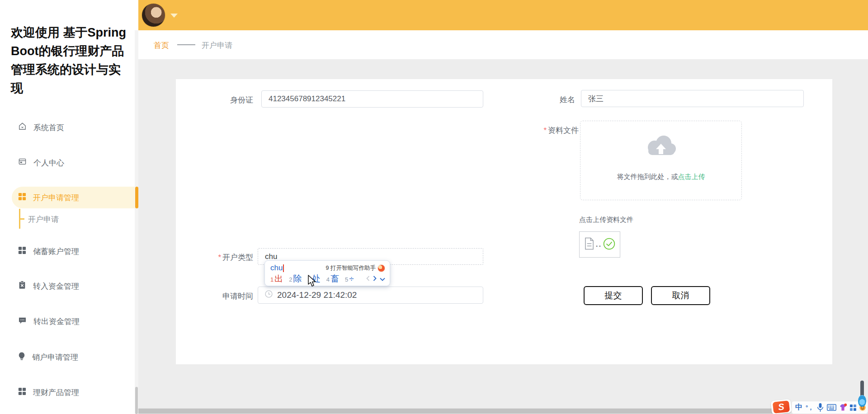 The width and height of the screenshot is (868, 414). What do you see at coordinates (692, 176) in the screenshot?
I see `upload-click-link: 点击上传` at bounding box center [692, 176].